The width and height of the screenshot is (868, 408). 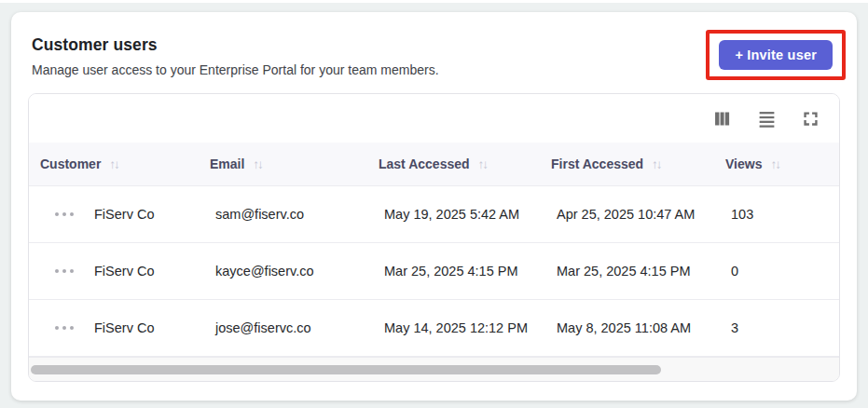 What do you see at coordinates (462, 270) in the screenshot?
I see `last-accessed-cell: Mar 25, 2025 4:15 PM` at bounding box center [462, 270].